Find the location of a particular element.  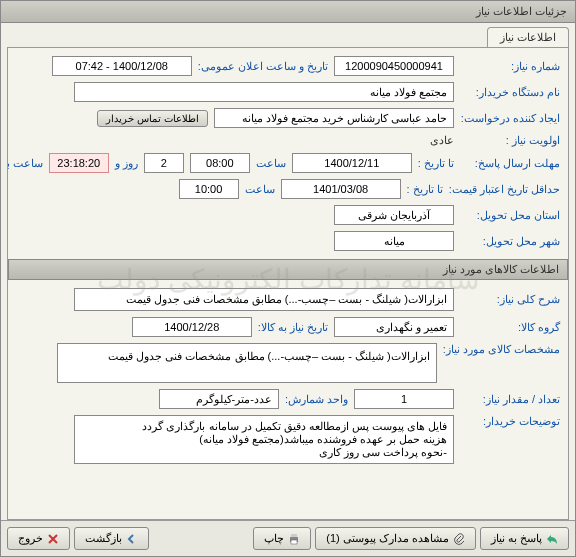

window-title: جزئیات اطلاعات نیاز is located at coordinates (288, 12).